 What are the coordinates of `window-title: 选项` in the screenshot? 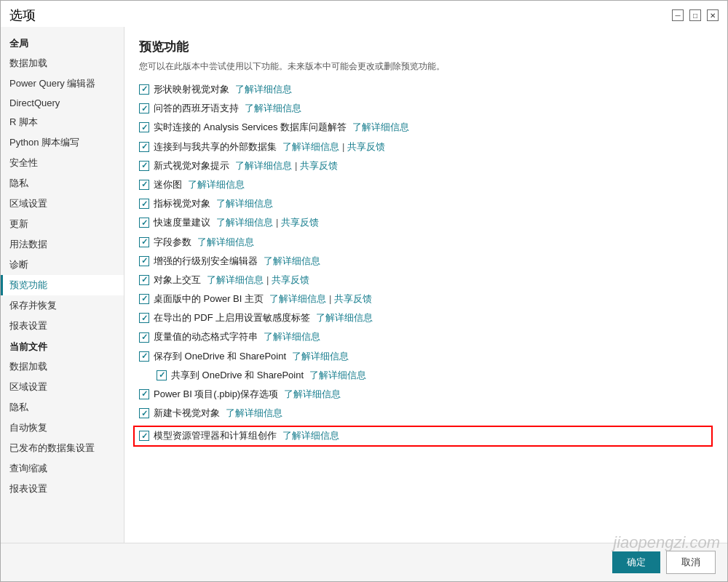 It's located at (23, 15).